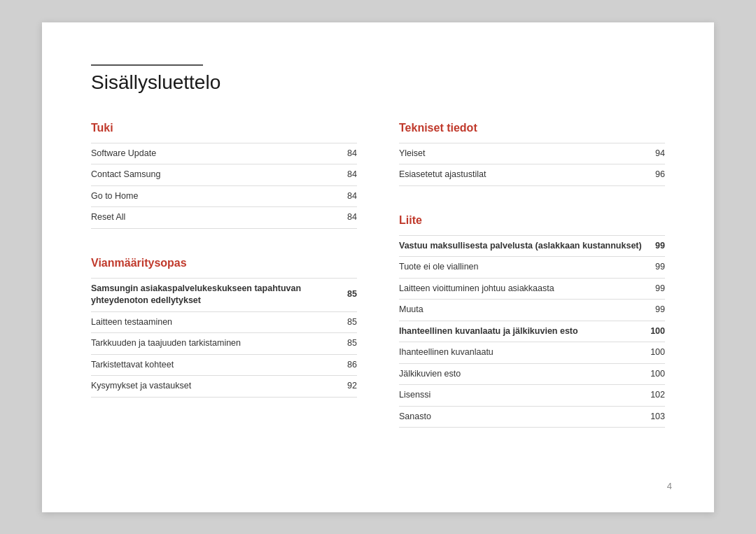 The height and width of the screenshot is (534, 756). Describe the element at coordinates (224, 175) in the screenshot. I see `section-tuki: Tuki Software Update84Contact Samsung84G…` at that location.